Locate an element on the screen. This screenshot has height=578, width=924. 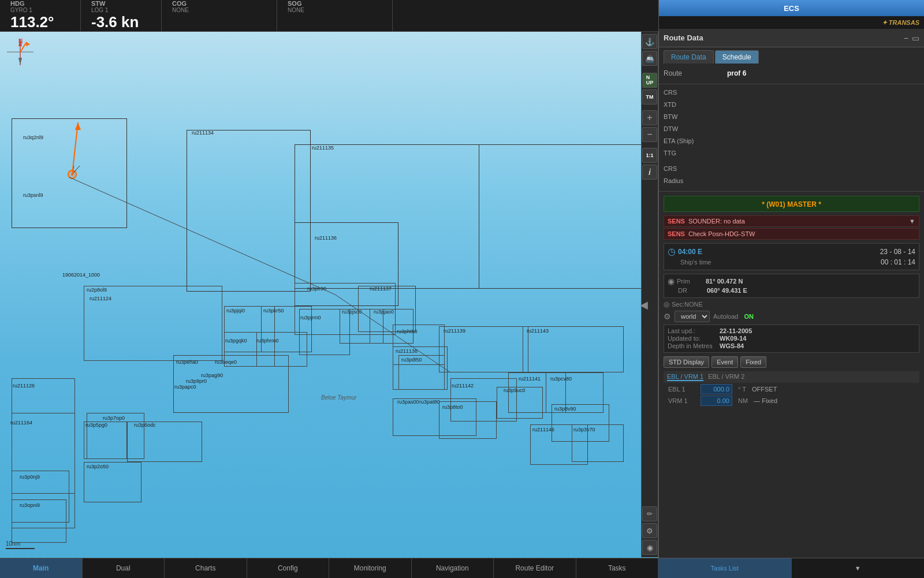
tab-route-data: Route Data is located at coordinates (688, 57).